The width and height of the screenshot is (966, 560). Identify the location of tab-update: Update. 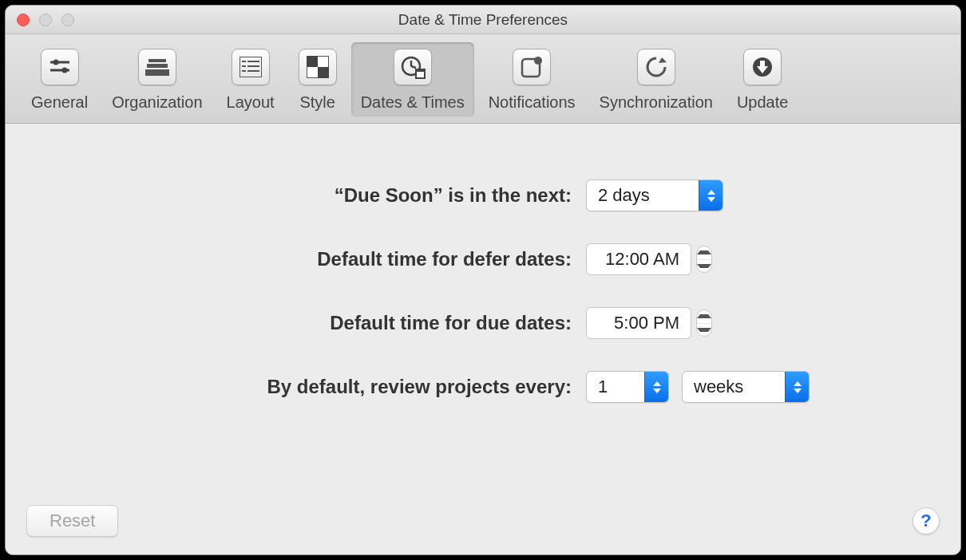
(763, 80).